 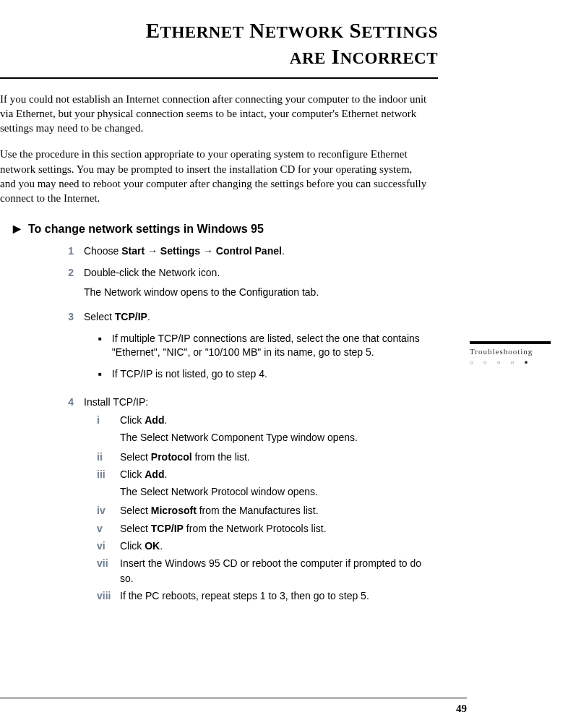 I want to click on bullet-item: ■ If multiple TCP/IP connections are lis…, so click(x=264, y=346).